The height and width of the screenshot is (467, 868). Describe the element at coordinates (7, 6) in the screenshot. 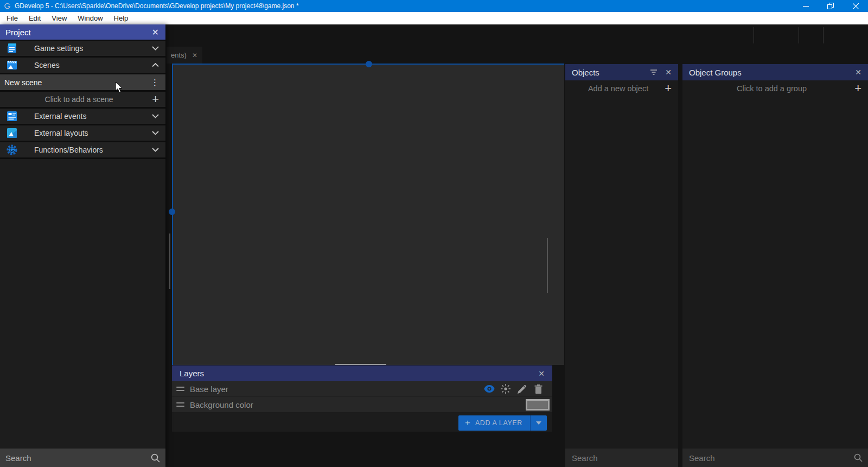

I see `gdevelop-logo-icon` at that location.